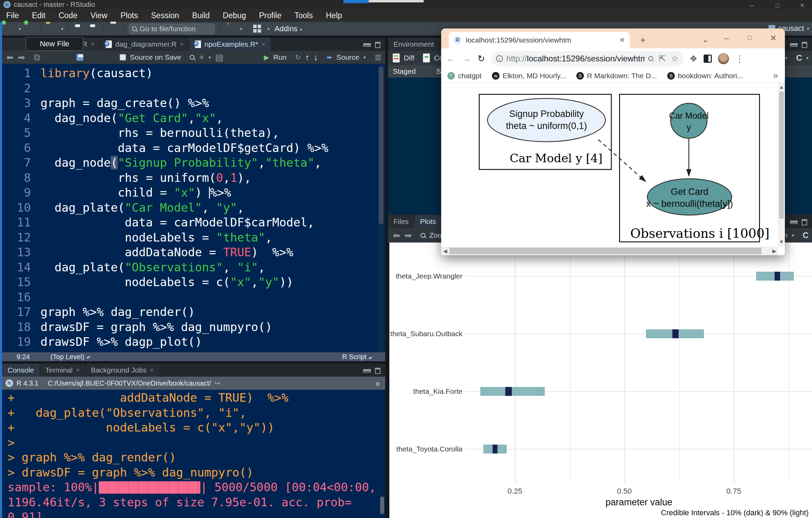 This screenshot has width=812, height=518. I want to click on scope-indicator: (Top Level), so click(67, 357).